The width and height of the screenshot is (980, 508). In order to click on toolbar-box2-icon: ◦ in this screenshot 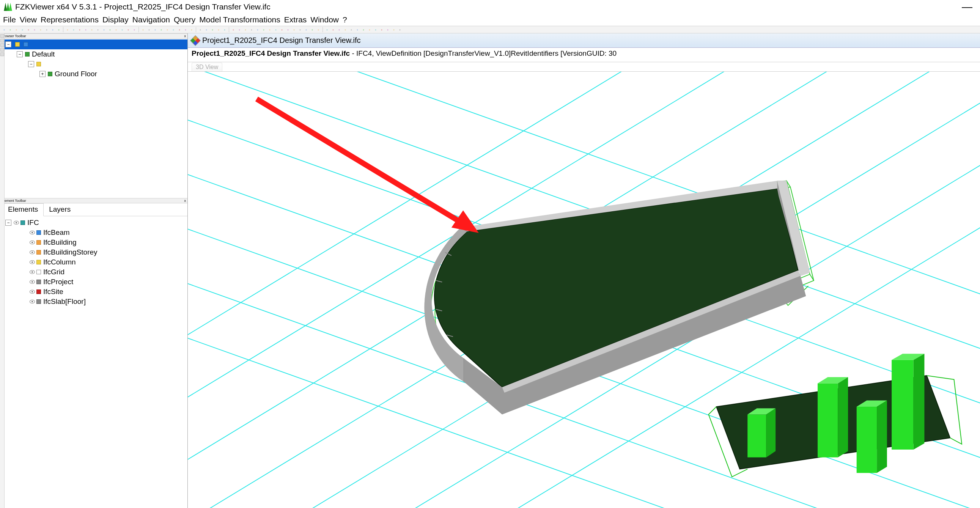, I will do `click(167, 30)`.